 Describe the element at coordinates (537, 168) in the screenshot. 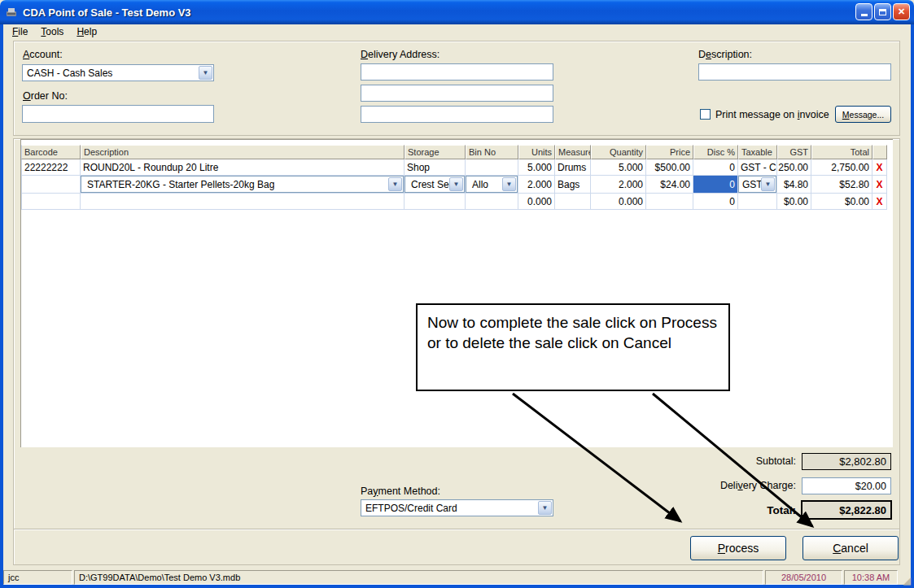

I see `cell-units: 5.000` at that location.